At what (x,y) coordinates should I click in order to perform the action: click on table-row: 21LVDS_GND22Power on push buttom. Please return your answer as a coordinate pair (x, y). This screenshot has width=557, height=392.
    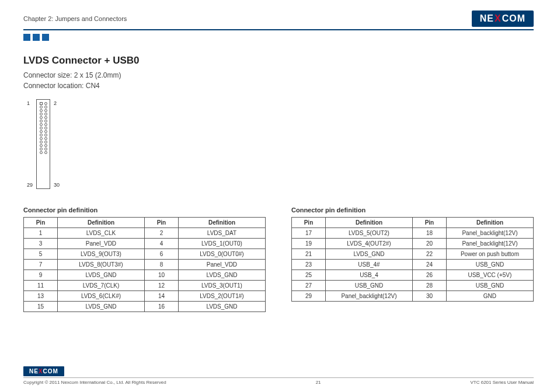
    Looking at the image, I should click on (413, 254).